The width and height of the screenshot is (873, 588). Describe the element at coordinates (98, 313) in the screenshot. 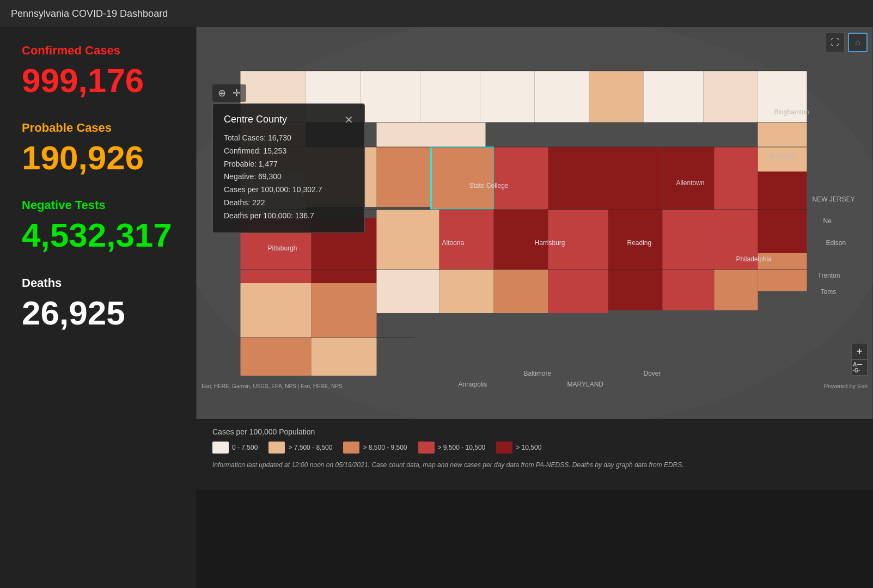

I see `deaths-value: 26,925` at that location.